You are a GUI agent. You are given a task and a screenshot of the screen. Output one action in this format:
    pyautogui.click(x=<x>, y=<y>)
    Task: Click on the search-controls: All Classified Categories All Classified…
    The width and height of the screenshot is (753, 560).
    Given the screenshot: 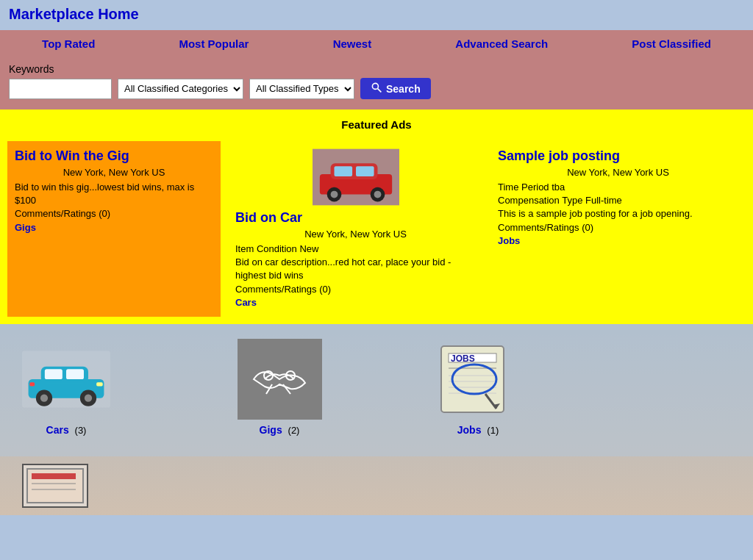 What is the action you would take?
    pyautogui.click(x=220, y=88)
    